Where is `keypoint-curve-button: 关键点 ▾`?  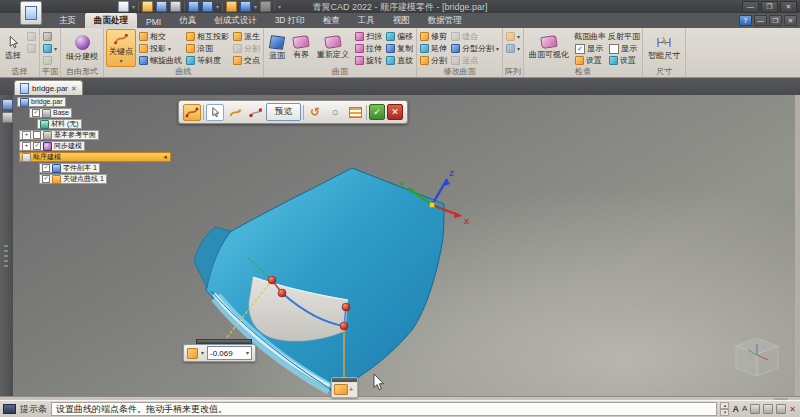 keypoint-curve-button: 关键点 ▾ is located at coordinates (121, 48).